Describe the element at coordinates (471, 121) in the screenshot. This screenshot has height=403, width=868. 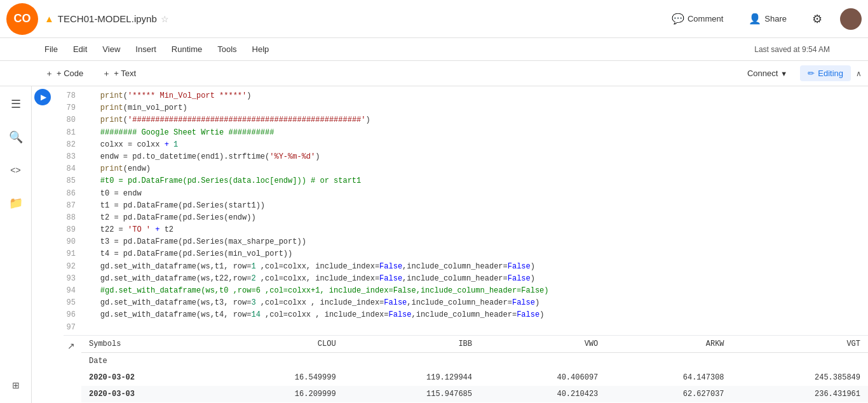
I see `code-line-80: print('#################################…` at that location.